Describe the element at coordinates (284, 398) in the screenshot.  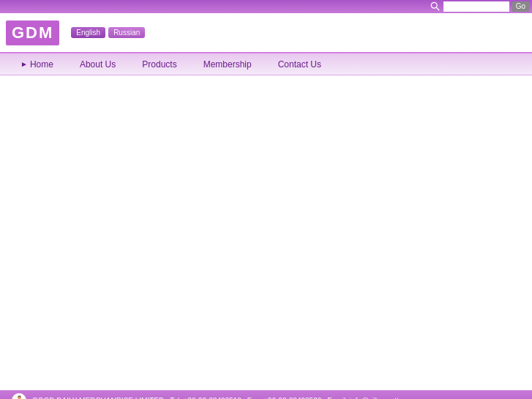
I see `footer-fax: Fax: +86-20-38493520` at that location.